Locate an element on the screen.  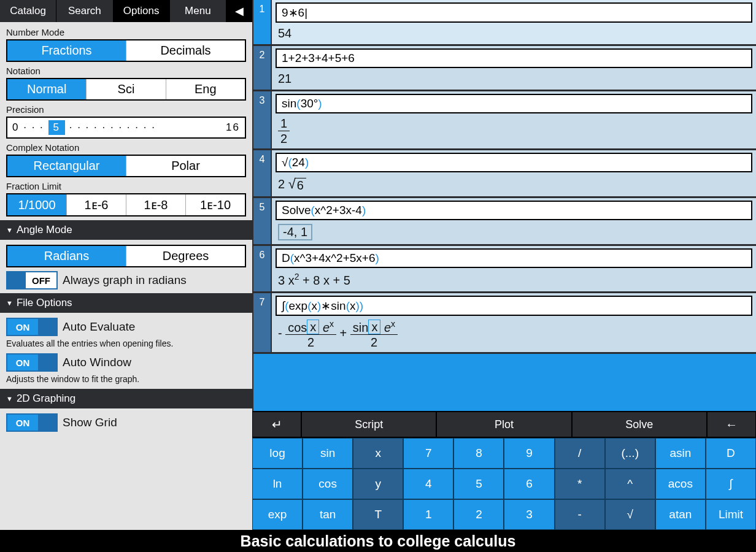
angle-degrees: Degrees is located at coordinates (185, 256).